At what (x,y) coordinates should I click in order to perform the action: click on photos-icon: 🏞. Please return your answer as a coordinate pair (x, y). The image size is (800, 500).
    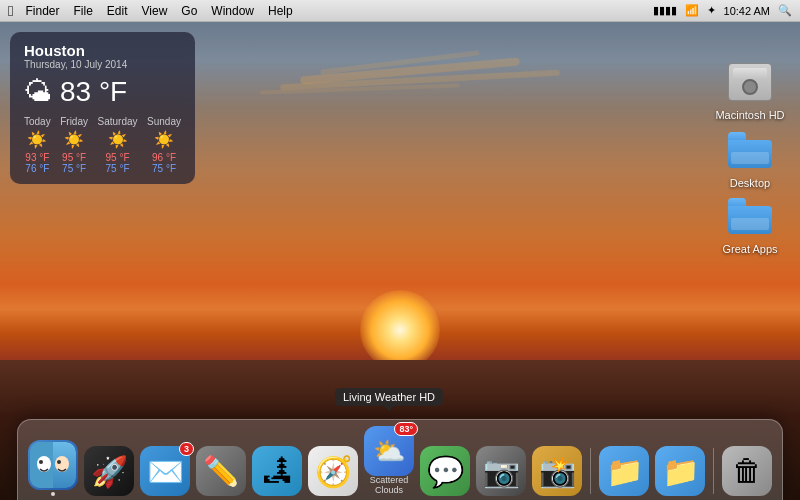
    Looking at the image, I should click on (277, 471).